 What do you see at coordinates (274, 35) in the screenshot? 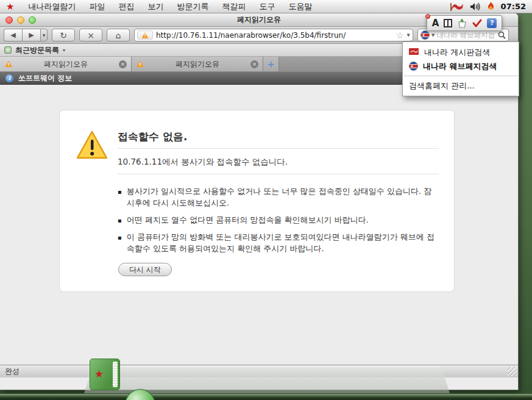
I see `url-text: http://10.76.1.11/naenarabrowser/ko/3.5b…` at bounding box center [274, 35].